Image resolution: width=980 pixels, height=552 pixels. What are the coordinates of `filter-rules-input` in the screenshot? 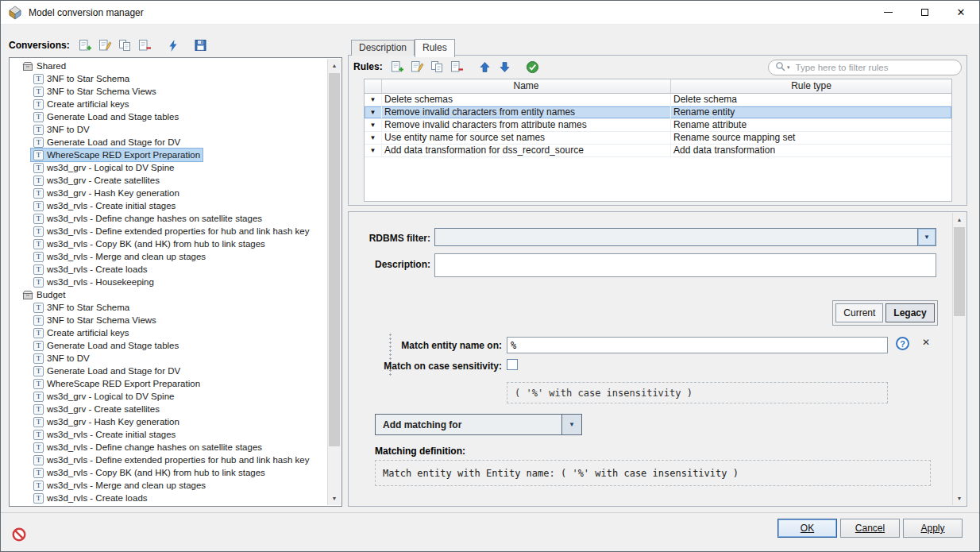 It's located at (874, 68).